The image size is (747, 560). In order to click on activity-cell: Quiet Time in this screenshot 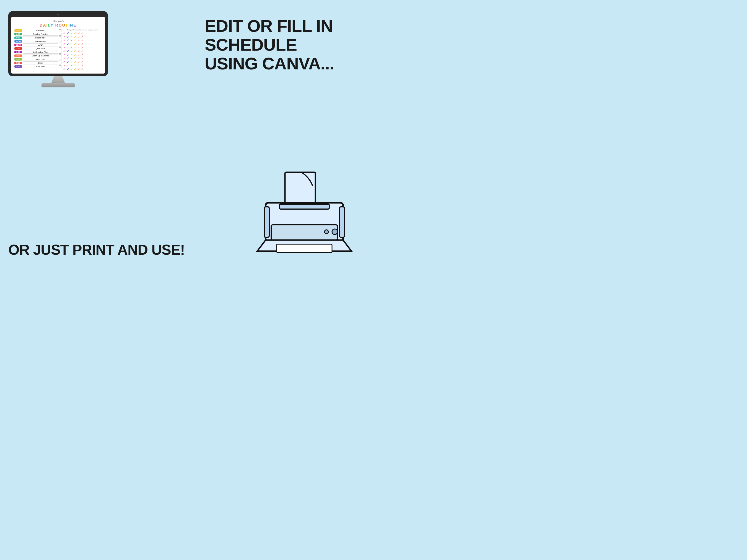, I will do `click(41, 49)`.